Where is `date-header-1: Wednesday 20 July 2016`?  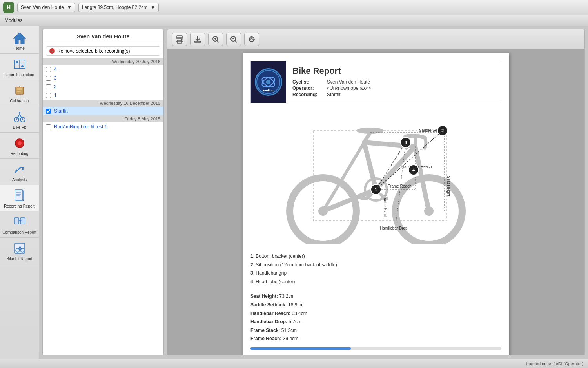
date-header-1: Wednesday 20 July 2016 is located at coordinates (103, 62).